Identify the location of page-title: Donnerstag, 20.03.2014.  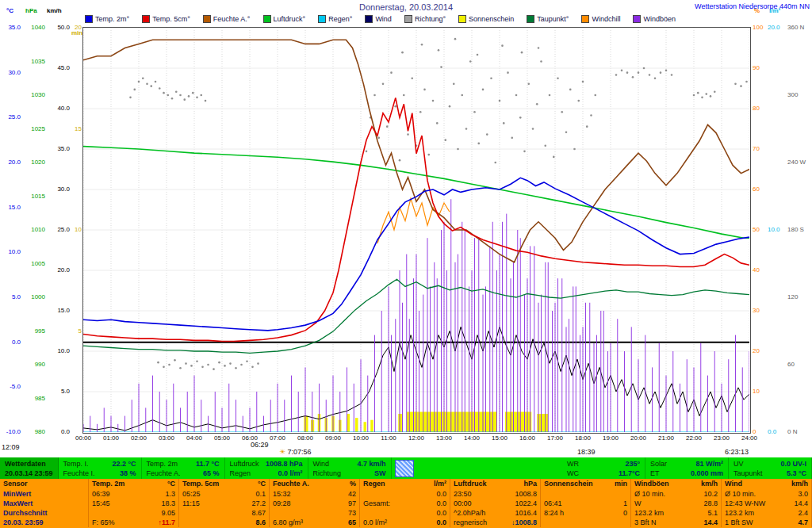
(406, 7).